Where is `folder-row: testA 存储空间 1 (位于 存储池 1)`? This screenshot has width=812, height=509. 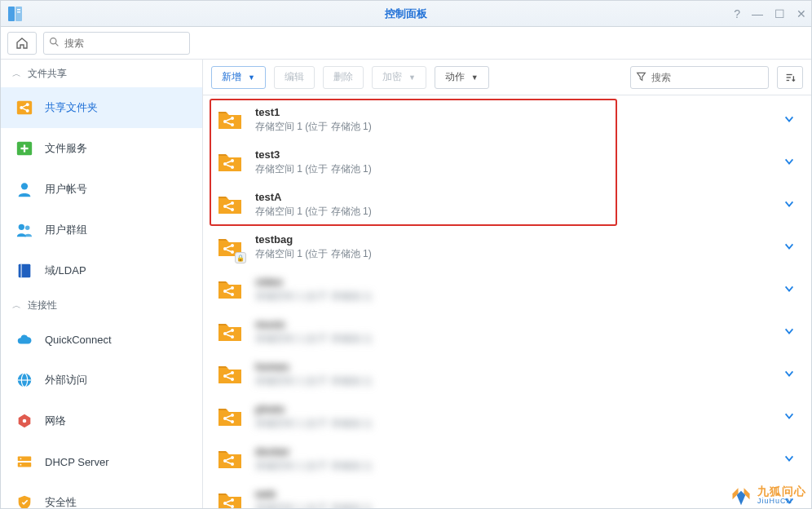
folder-row: testA 存储空间 1 (位于 存储池 1) is located at coordinates (507, 205).